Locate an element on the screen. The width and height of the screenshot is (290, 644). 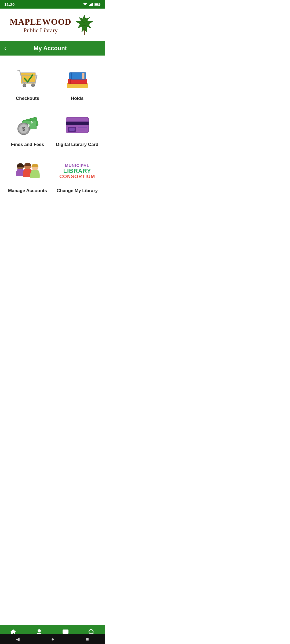
manage-accounts-label: Manage Accounts is located at coordinates (27, 191).